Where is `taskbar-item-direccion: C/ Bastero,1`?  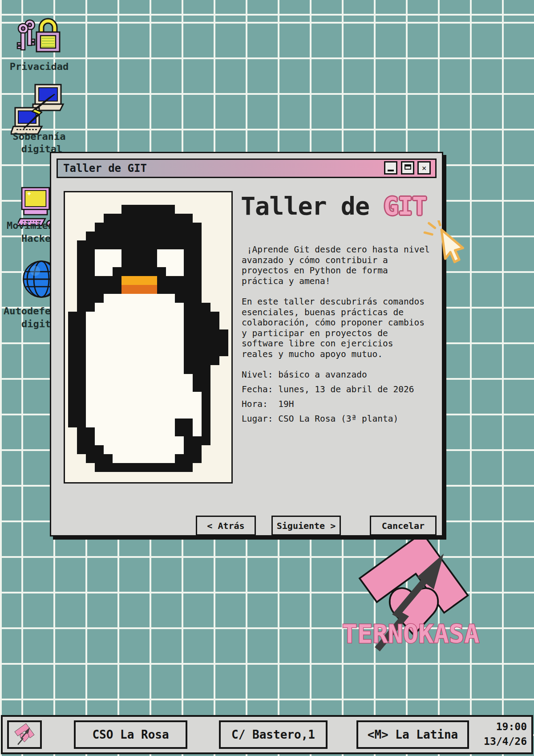 taskbar-item-direccion: C/ Bastero,1 is located at coordinates (273, 735).